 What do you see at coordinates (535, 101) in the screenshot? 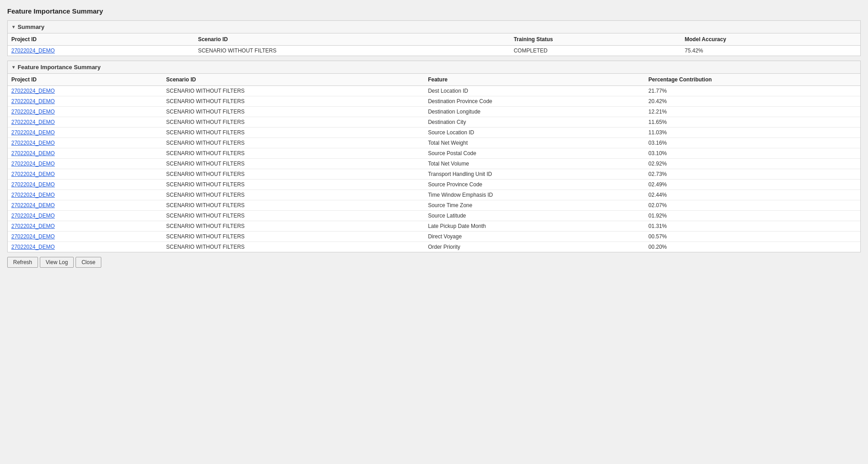
I see `fi-feature-cell-1: Destination Province Code` at bounding box center [535, 101].